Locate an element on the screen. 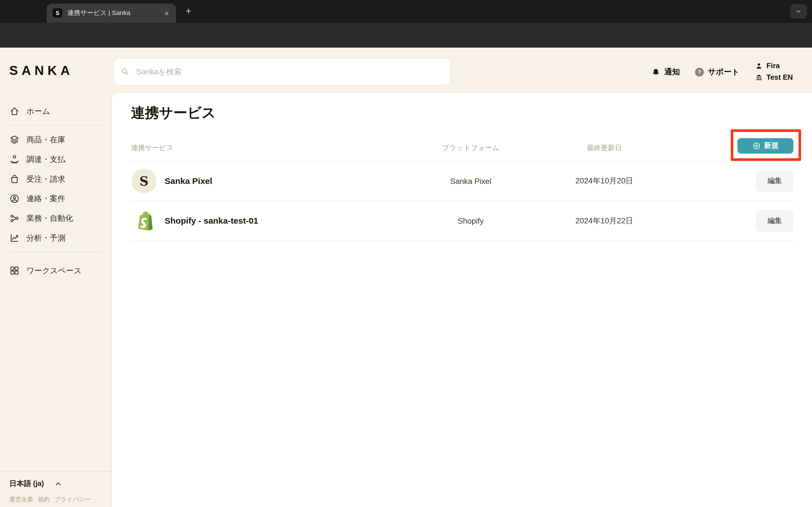 This screenshot has width=812, height=507. shopify-icon is located at coordinates (144, 221).